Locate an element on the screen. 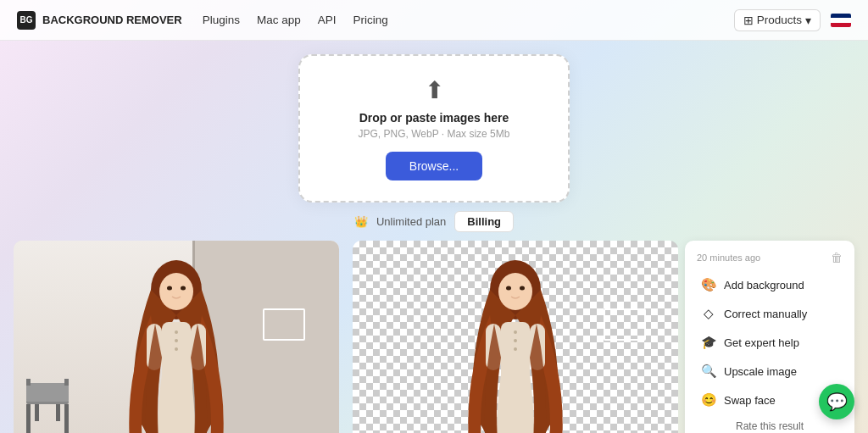 The height and width of the screenshot is (433, 868). correct-manually-icon: ◇ is located at coordinates (709, 314).